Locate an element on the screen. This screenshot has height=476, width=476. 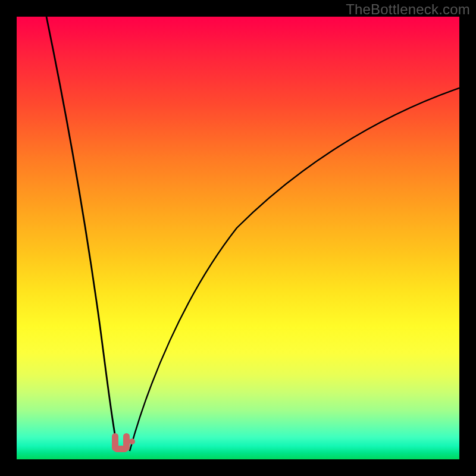
valley-blob-dot is located at coordinates (132, 441).